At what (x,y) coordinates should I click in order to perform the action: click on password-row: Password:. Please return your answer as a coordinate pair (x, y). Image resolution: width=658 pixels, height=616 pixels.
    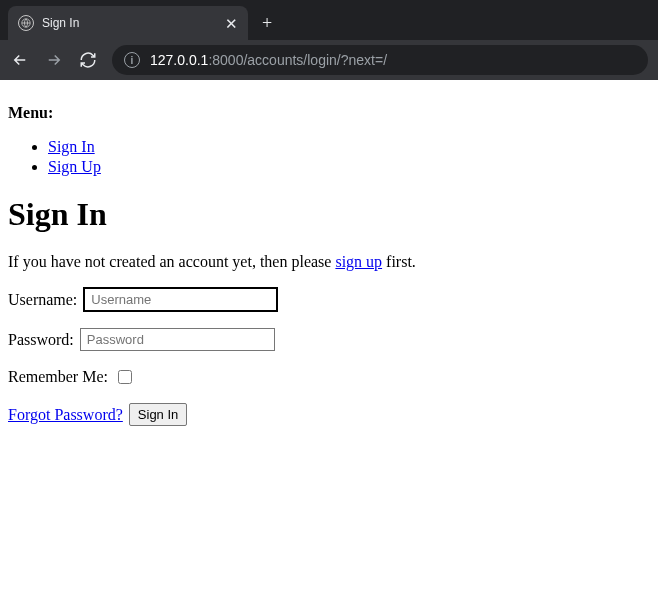
    Looking at the image, I should click on (329, 340).